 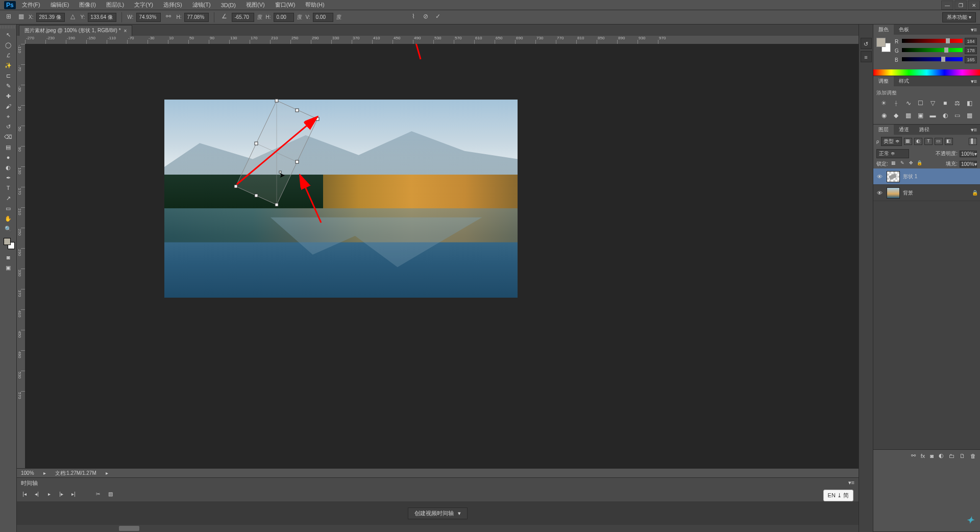 I want to click on magic-wand-tool: ✨, so click(x=8, y=65).